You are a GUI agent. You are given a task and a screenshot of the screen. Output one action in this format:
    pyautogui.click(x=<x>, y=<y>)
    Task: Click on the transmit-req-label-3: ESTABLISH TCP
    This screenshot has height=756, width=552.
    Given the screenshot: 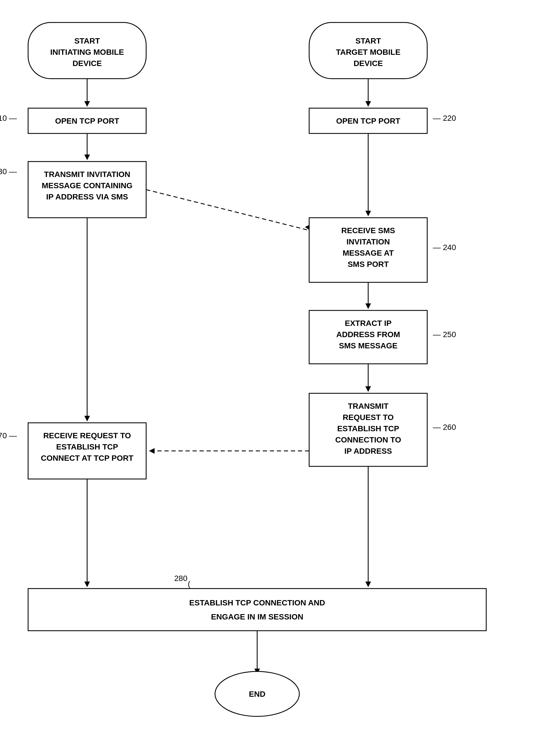 What is the action you would take?
    pyautogui.click(x=368, y=428)
    